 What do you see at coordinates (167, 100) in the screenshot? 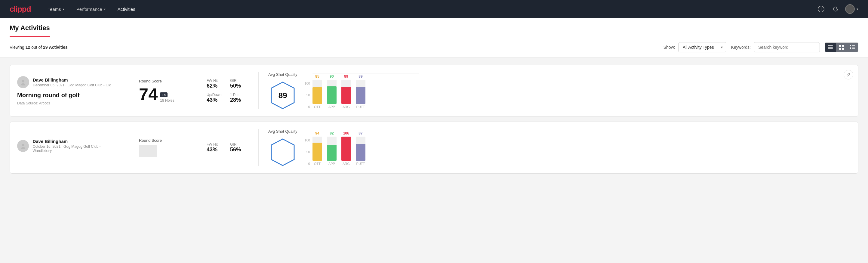
I see `score-holes: 18 Holes` at bounding box center [167, 100].